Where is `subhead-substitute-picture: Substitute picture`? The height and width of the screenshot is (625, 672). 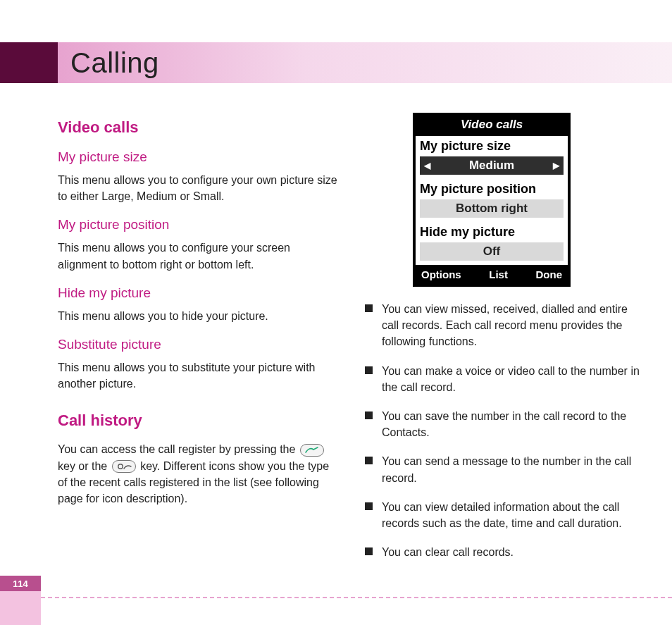 subhead-substitute-picture: Substitute picture is located at coordinates (199, 345).